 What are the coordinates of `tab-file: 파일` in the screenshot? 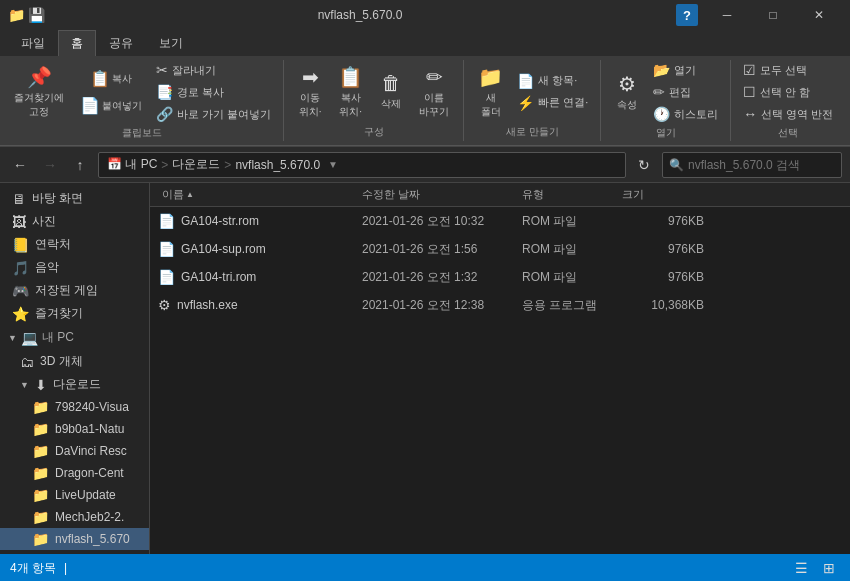 It's located at (33, 43).